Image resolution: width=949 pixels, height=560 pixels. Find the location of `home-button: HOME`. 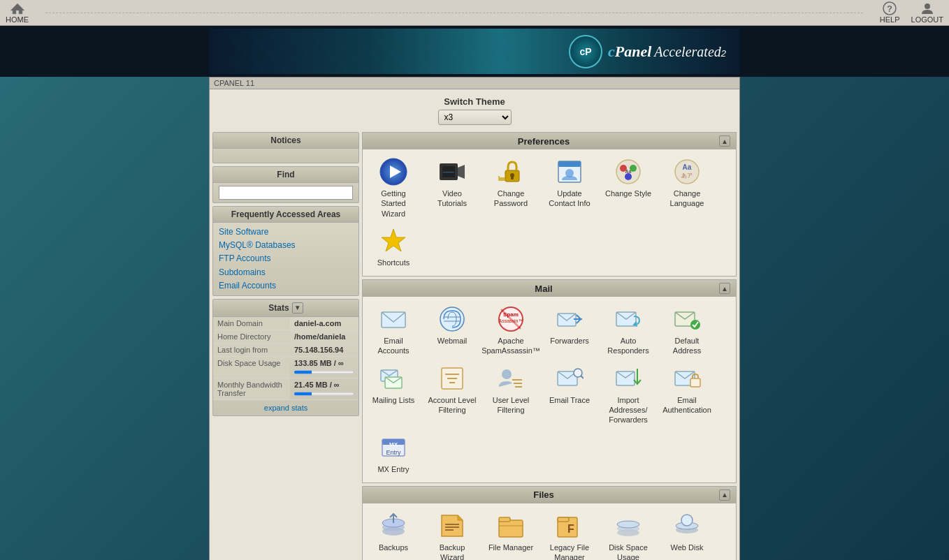

home-button: HOME is located at coordinates (17, 13).